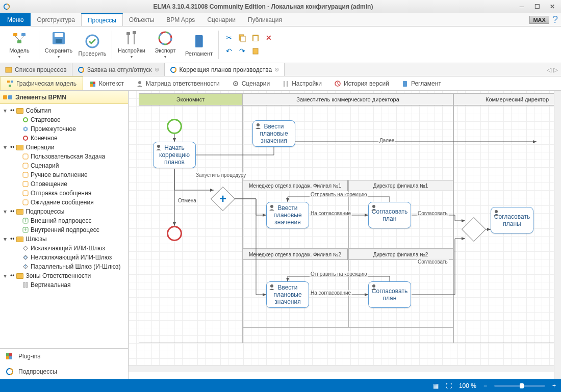 This screenshot has width=561, height=392. What do you see at coordinates (520, 386) in the screenshot?
I see `zoom-slider` at bounding box center [520, 386].